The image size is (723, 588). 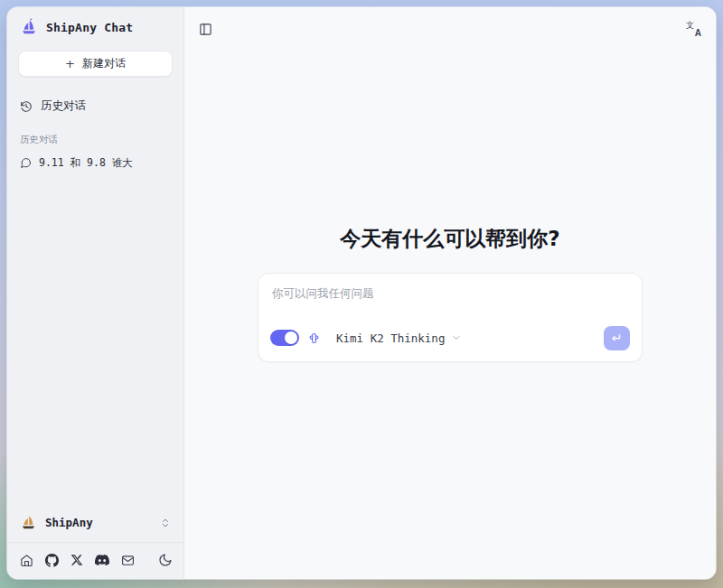 I want to click on chevron-down-icon, so click(x=456, y=338).